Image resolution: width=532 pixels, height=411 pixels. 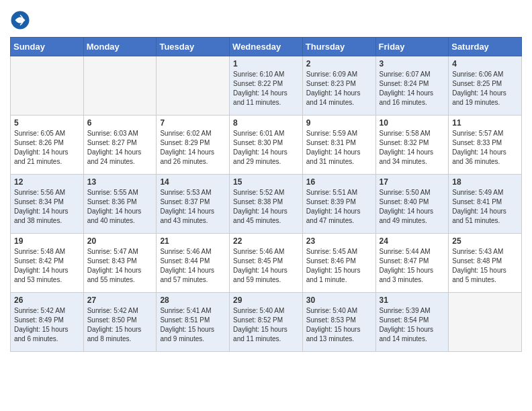 What do you see at coordinates (485, 207) in the screenshot?
I see `day-info: Sunrise: 5:49 AM Sunset: 8:41 PM Dayligh…` at bounding box center [485, 207].